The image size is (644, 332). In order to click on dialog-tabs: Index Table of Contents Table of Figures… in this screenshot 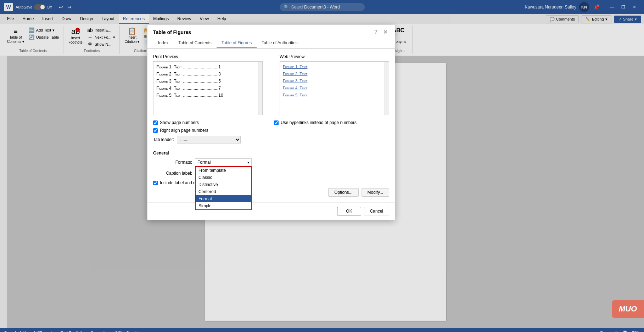, I will do `click(271, 43)`.